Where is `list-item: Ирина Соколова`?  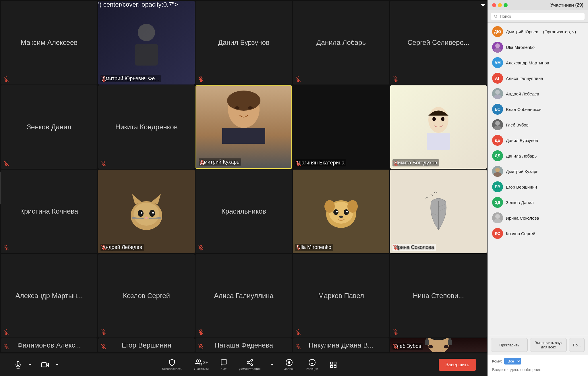 list-item: Ирина Соколова is located at coordinates (538, 218).